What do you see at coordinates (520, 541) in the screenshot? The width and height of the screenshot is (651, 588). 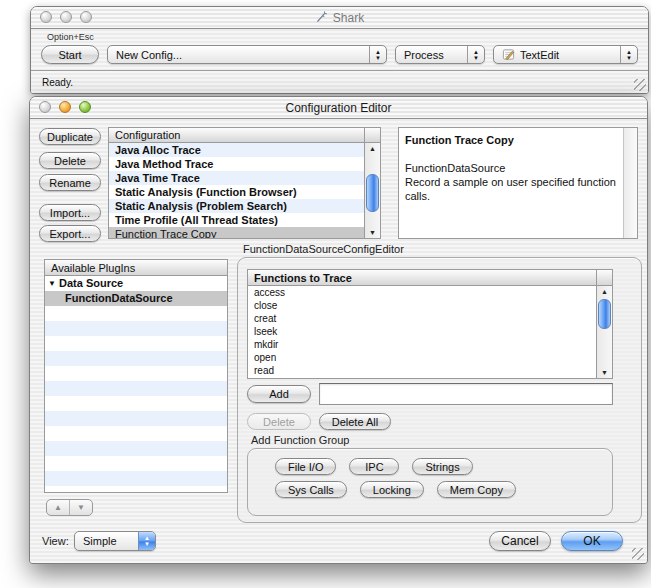 I see `cancel-label: Cancel` at bounding box center [520, 541].